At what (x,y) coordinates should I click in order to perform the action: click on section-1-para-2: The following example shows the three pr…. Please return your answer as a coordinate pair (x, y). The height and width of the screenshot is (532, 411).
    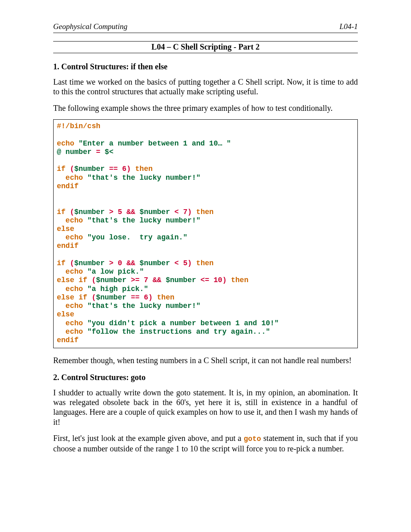
    Looking at the image, I should click on (206, 108).